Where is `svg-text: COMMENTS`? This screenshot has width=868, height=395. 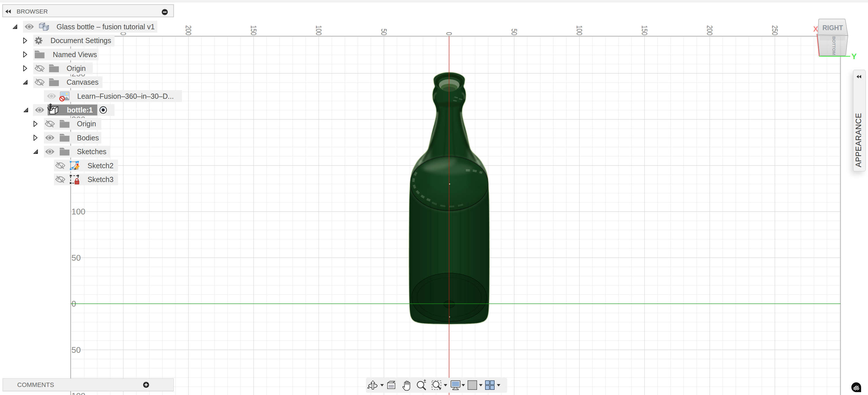
svg-text: COMMENTS is located at coordinates (36, 385).